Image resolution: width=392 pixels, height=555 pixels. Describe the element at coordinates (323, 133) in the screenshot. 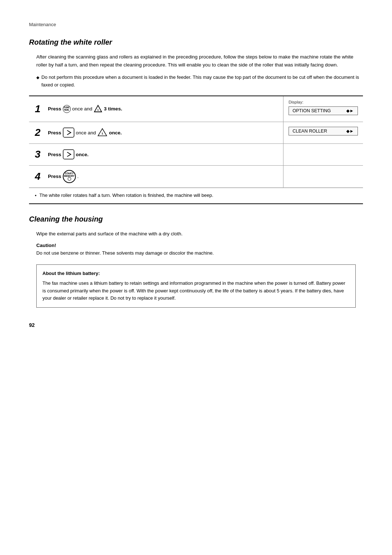

I see `step-2-right: CLEAN ROLLER ◆►` at that location.